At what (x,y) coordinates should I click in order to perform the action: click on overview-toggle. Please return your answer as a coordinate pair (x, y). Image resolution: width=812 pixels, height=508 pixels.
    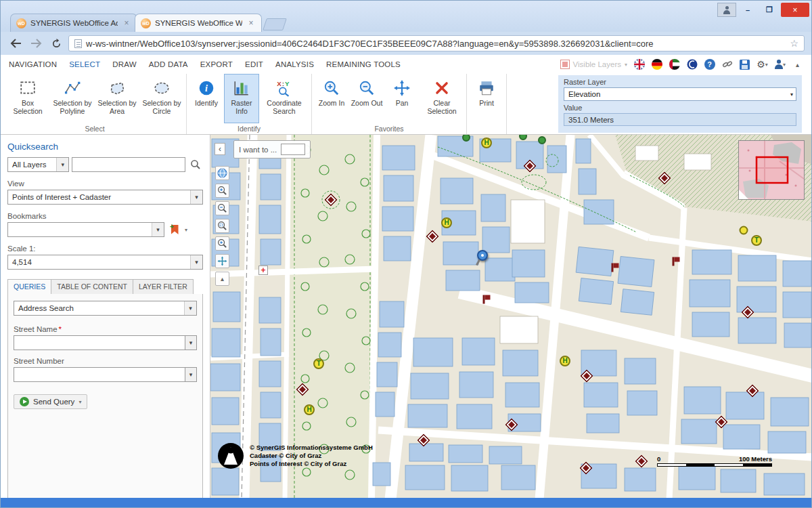
    Looking at the image, I should click on (744, 194).